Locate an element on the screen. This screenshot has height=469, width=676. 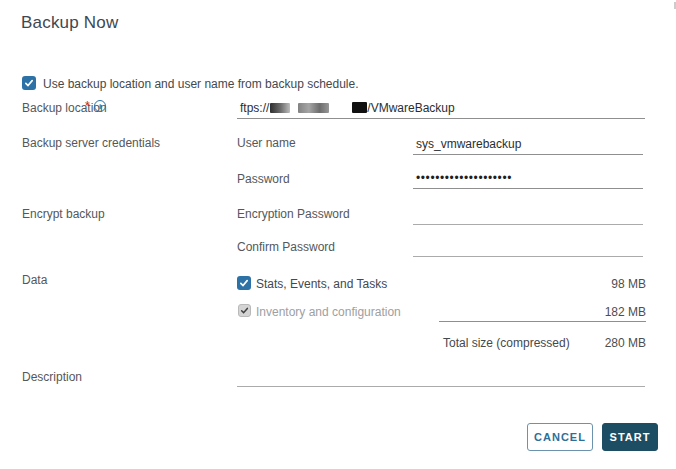
credentials-section-label: Backup server credentials is located at coordinates (91, 143).